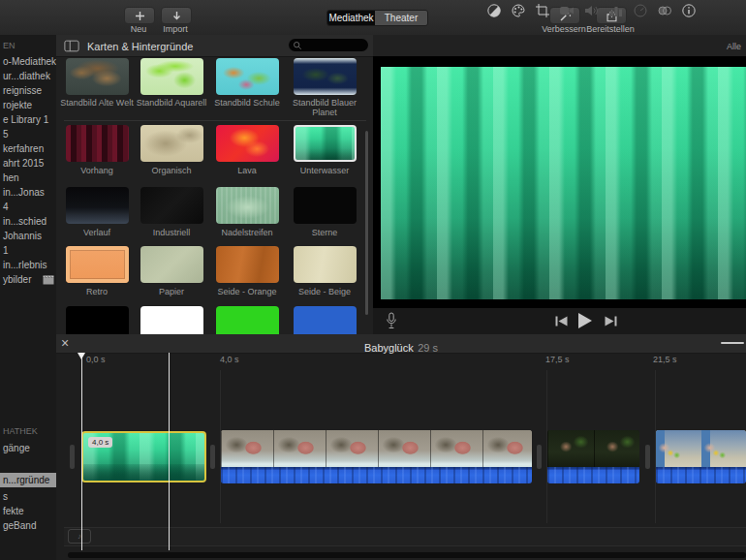  Describe the element at coordinates (585, 321) in the screenshot. I see `play-button` at that location.